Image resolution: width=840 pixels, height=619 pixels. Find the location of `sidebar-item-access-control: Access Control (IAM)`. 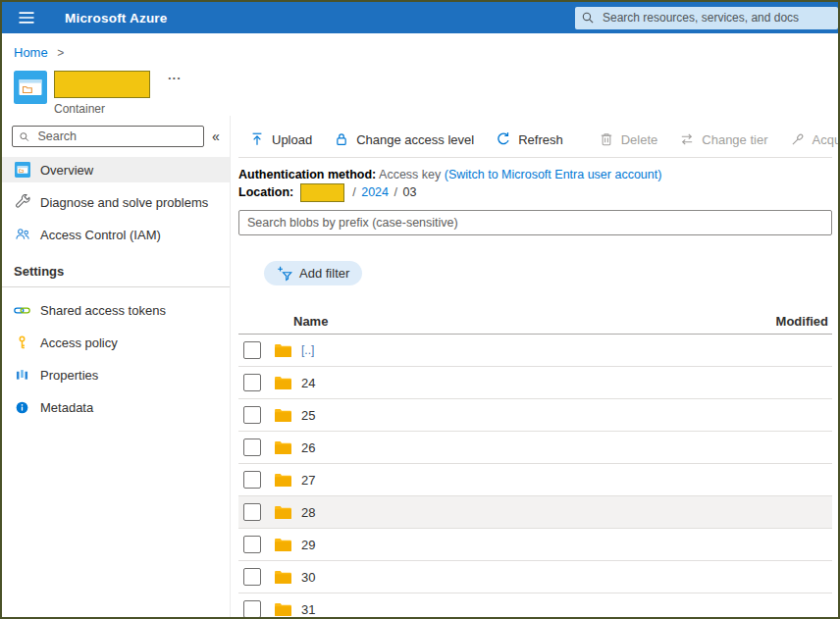

sidebar-item-access-control: Access Control (IAM) is located at coordinates (116, 234).